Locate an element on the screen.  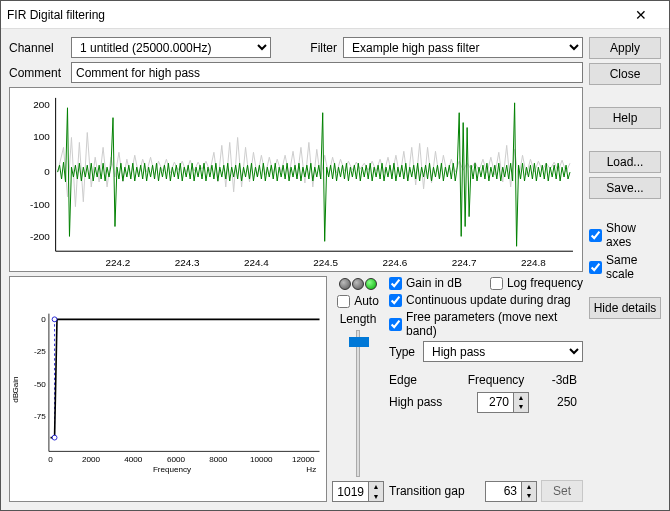
window-title: FIR Digital filtering is located at coordinates (313, 15).